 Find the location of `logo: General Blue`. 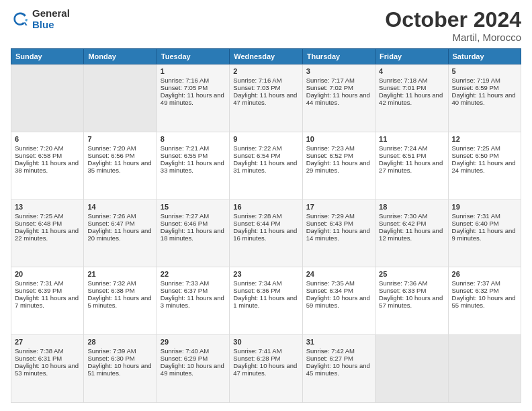

logo: General Blue is located at coordinates (40, 19).